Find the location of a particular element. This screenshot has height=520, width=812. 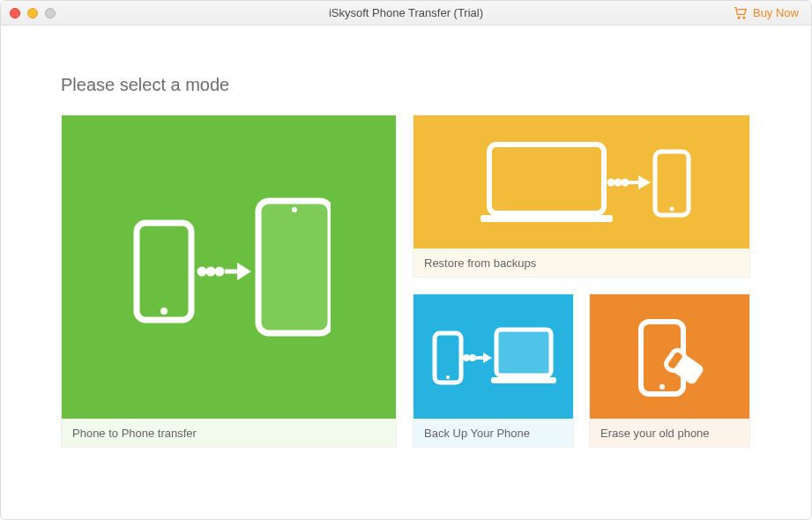

mode-backup-label: Back Up Your Phone is located at coordinates (494, 433).